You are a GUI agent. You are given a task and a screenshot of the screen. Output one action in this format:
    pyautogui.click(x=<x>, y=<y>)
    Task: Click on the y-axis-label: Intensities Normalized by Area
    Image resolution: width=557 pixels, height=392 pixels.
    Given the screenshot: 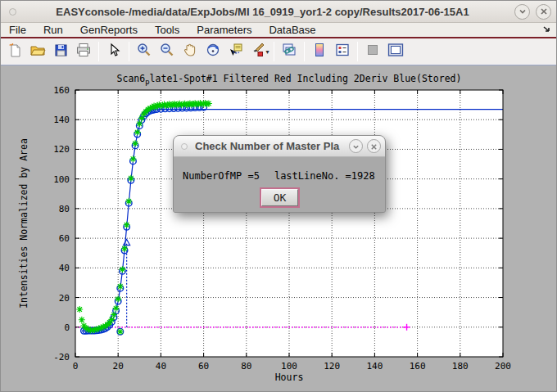 What is the action you would take?
    pyautogui.click(x=24, y=223)
    